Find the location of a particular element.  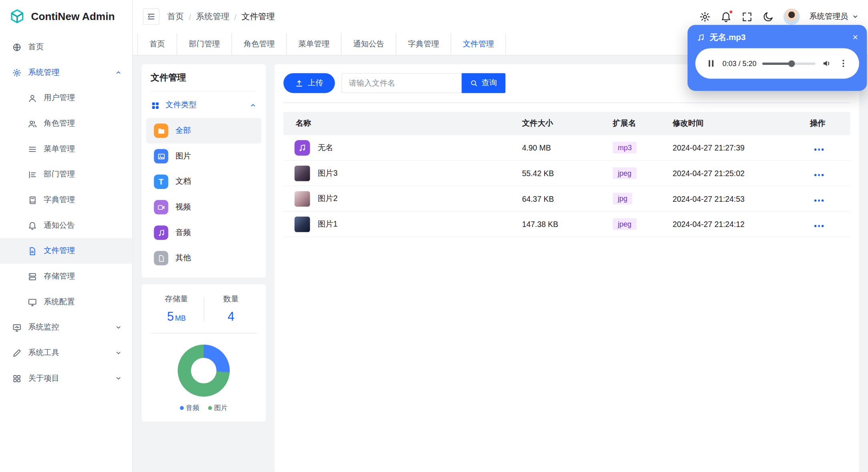

search-icon is located at coordinates (474, 83).